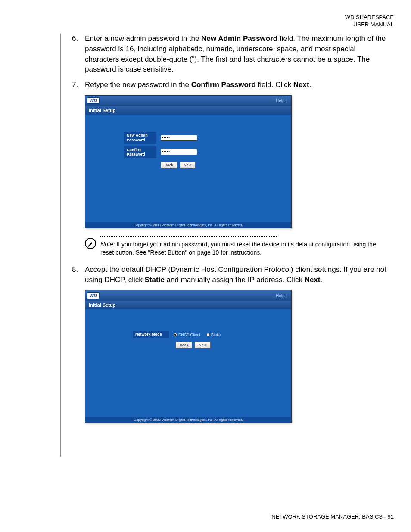  Describe the element at coordinates (143, 39) in the screenshot. I see `text-frag: Enter a new admin password in the` at that location.